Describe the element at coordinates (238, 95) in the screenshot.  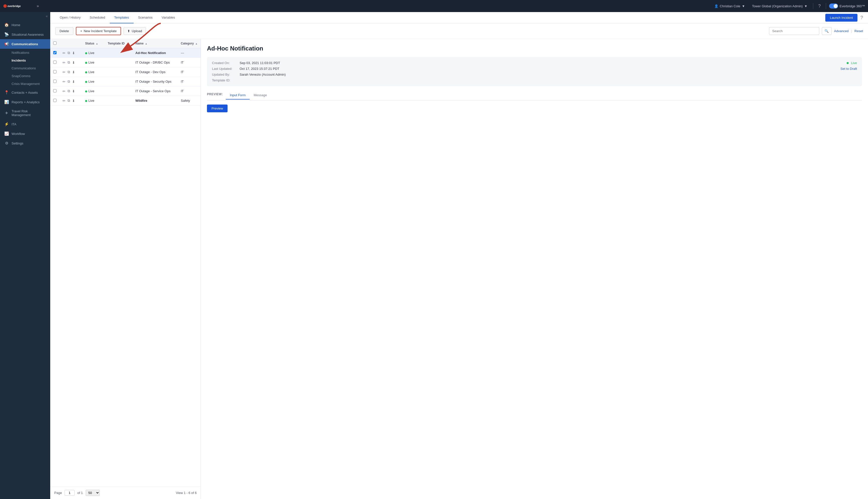
I see `preview-tab-input-form: Input Form` at that location.